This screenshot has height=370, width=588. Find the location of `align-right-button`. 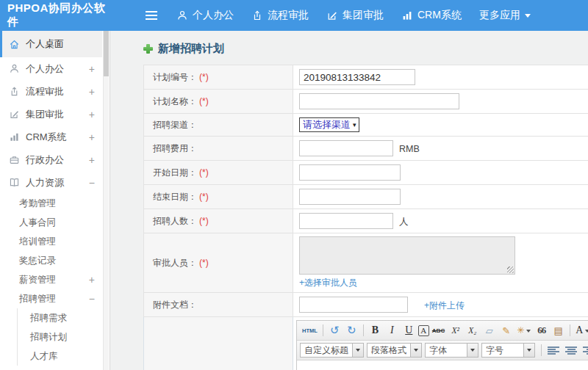

align-right-button is located at coordinates (585, 351).